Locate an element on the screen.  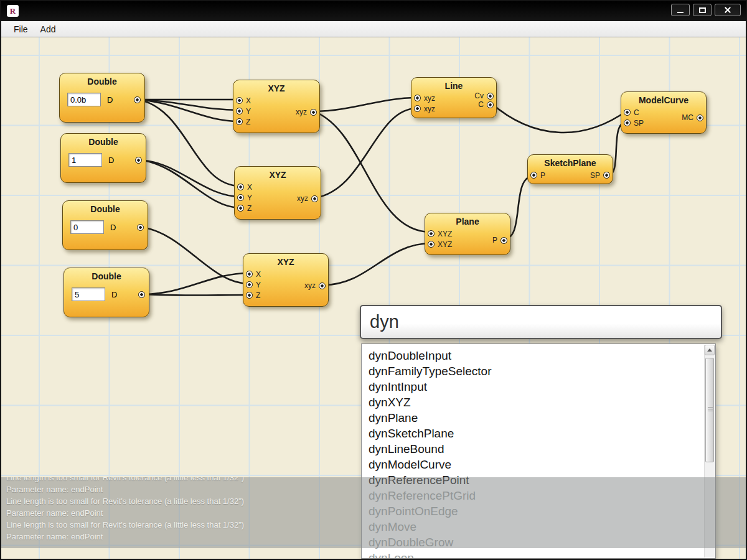
port-label: SP is located at coordinates (639, 123).